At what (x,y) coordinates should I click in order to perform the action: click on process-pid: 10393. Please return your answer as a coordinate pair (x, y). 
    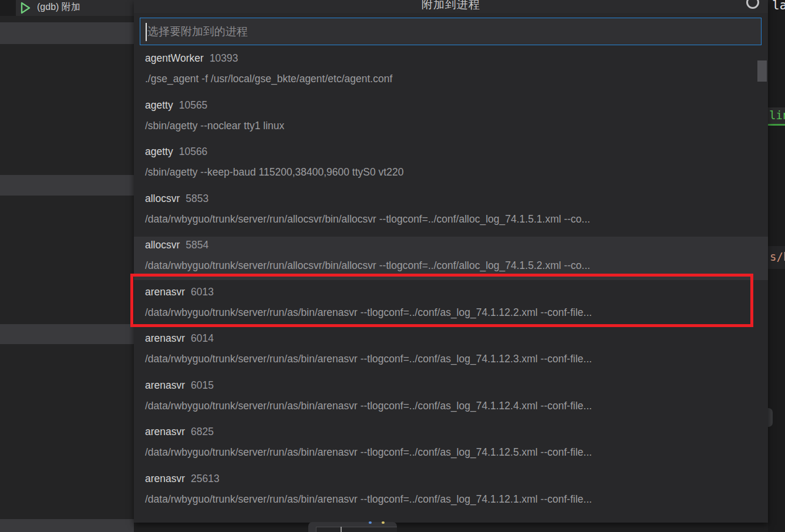
    Looking at the image, I should click on (224, 58).